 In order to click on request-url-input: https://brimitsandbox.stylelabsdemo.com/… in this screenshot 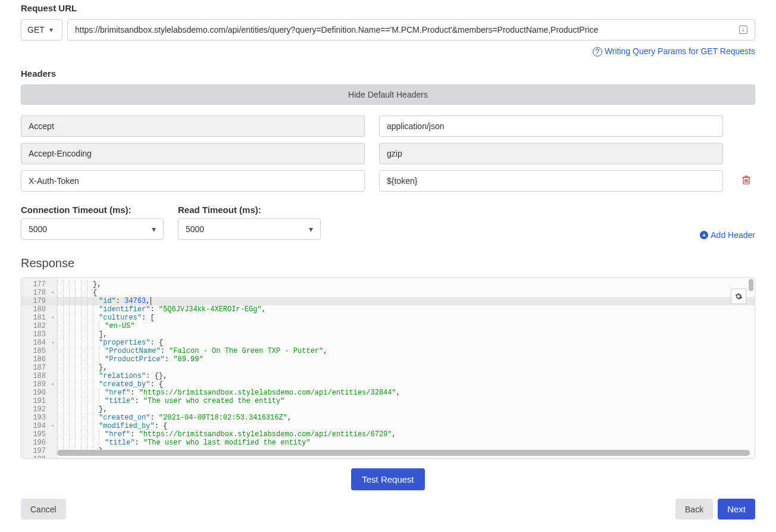, I will do `click(411, 30)`.